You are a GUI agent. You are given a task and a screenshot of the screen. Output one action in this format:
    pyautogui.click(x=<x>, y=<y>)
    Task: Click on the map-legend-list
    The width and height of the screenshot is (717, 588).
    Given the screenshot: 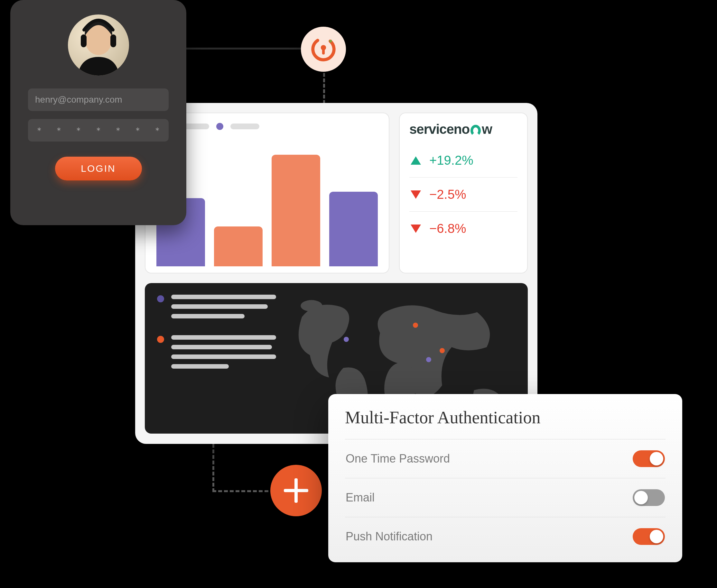 What is the action you would take?
    pyautogui.click(x=217, y=358)
    